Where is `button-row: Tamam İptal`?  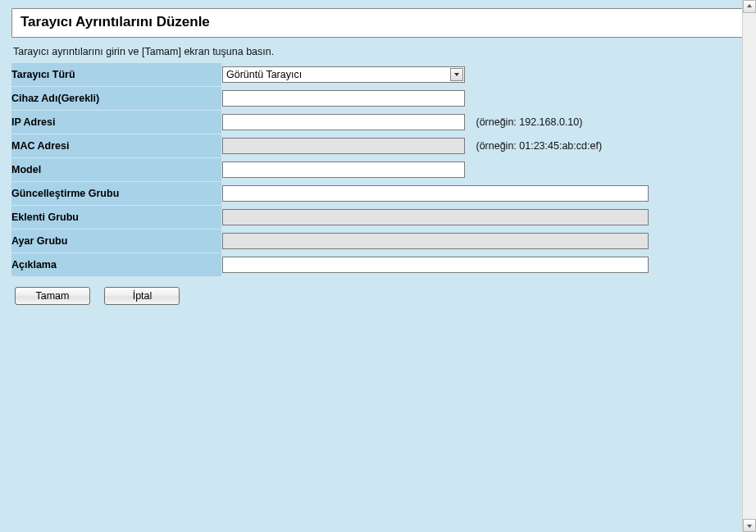 button-row: Tamam İptal is located at coordinates (378, 296).